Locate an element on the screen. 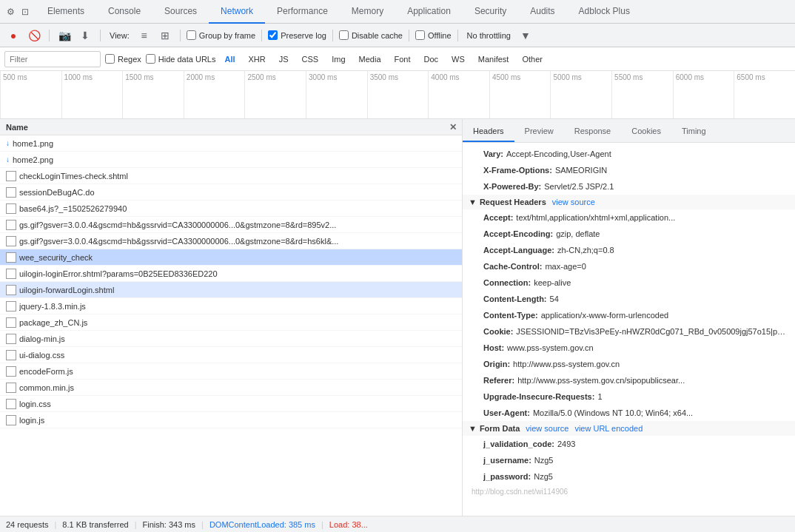 The image size is (795, 532). request-row: ↓ home2.png is located at coordinates (231, 160).